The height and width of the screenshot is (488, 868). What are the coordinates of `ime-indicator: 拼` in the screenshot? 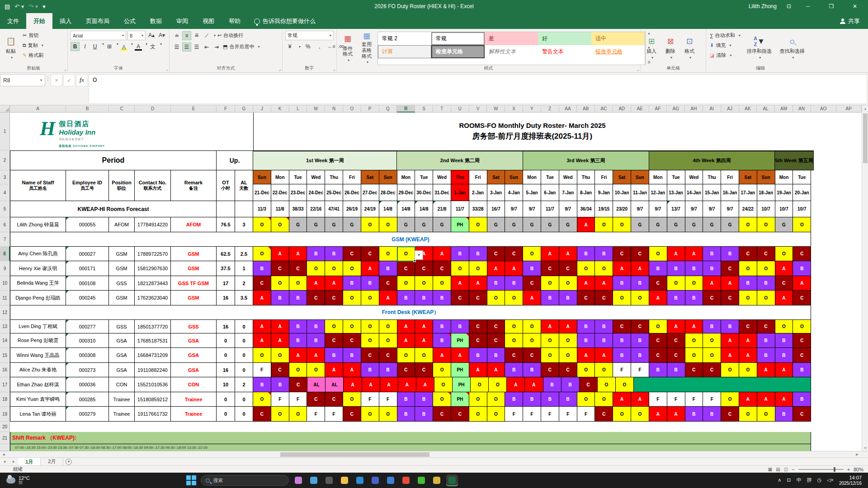 It's located at (809, 480).